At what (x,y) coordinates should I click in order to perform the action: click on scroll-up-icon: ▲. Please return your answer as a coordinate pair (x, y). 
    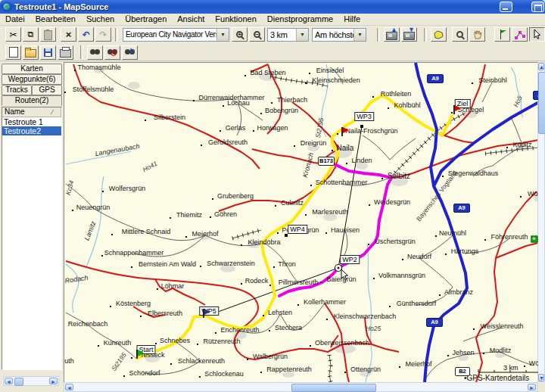
    Looking at the image, I should click on (541, 67).